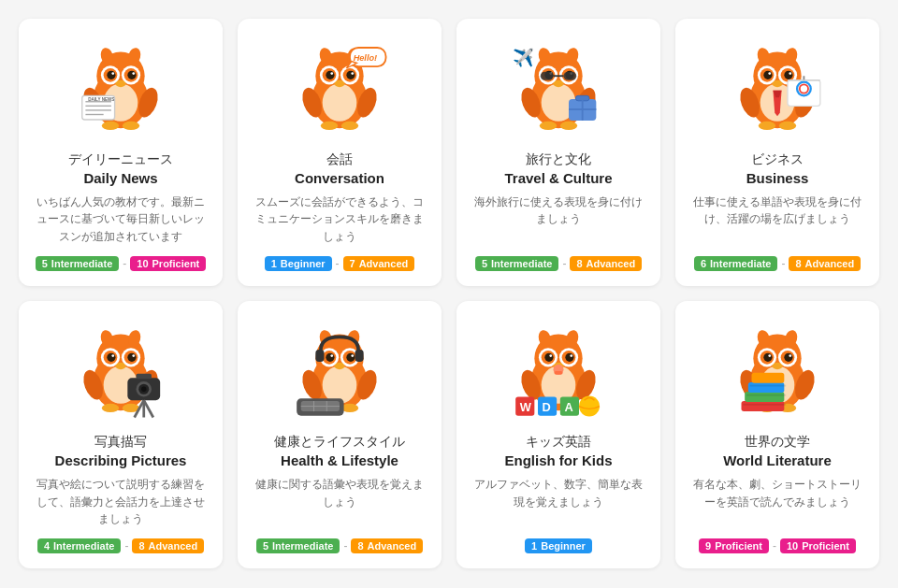 This screenshot has height=588, width=898. What do you see at coordinates (558, 546) in the screenshot?
I see `card-badges: 1 Beginner` at bounding box center [558, 546].